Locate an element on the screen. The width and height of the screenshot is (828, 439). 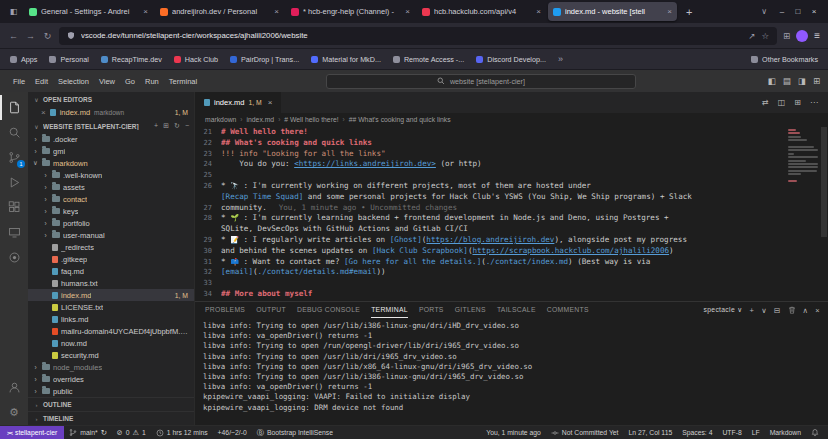
breadcrumb-item: # Well hello there! is located at coordinates (311, 120).